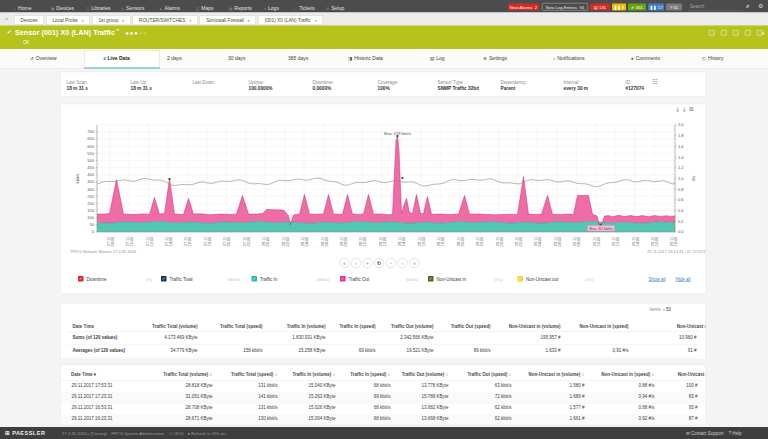  What do you see at coordinates (601, 229) in the screenshot?
I see `svg-text: Max: 82 kbit/s` at bounding box center [601, 229].